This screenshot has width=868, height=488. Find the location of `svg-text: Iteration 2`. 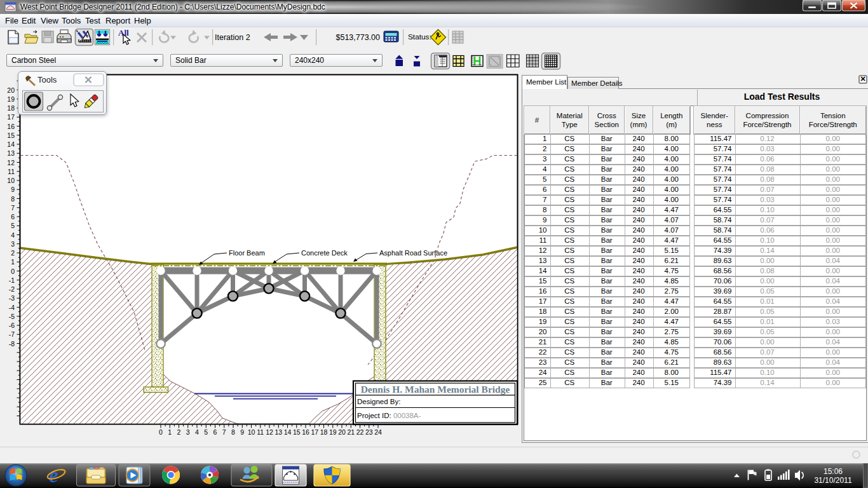

svg-text: Iteration 2 is located at coordinates (233, 37).